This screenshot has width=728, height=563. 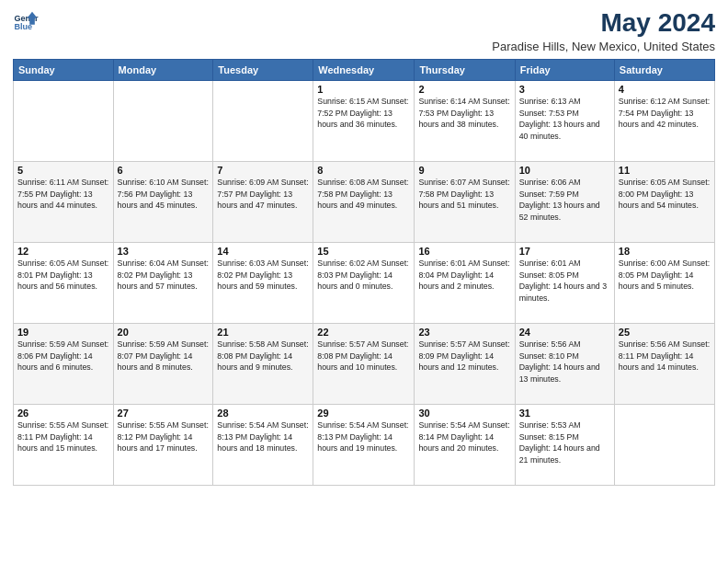 What do you see at coordinates (63, 437) in the screenshot?
I see `day-info: Sunrise: 5:55 AM Sunset: 8:11 PM Dayligh…` at bounding box center [63, 437].